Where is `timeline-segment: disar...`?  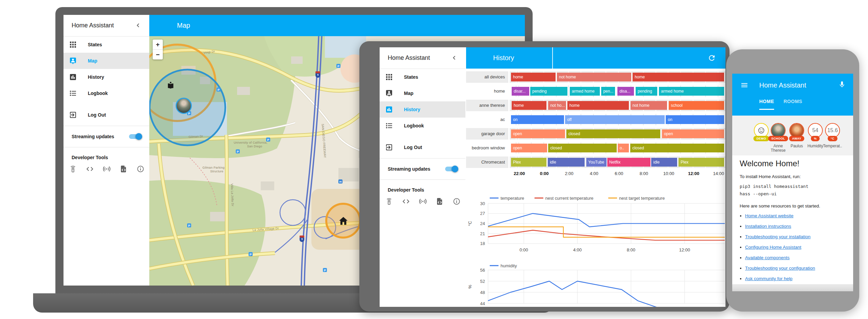 timeline-segment: disar... is located at coordinates (521, 91).